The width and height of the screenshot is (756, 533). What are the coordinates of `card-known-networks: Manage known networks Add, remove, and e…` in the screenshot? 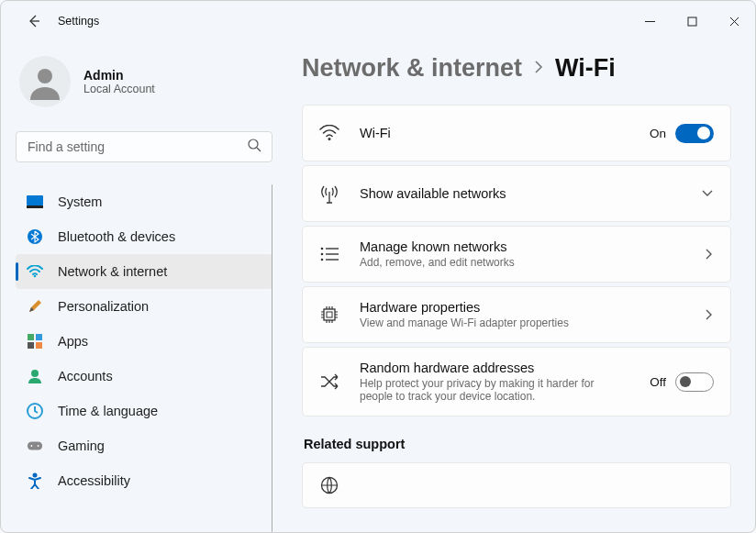 It's located at (517, 254).